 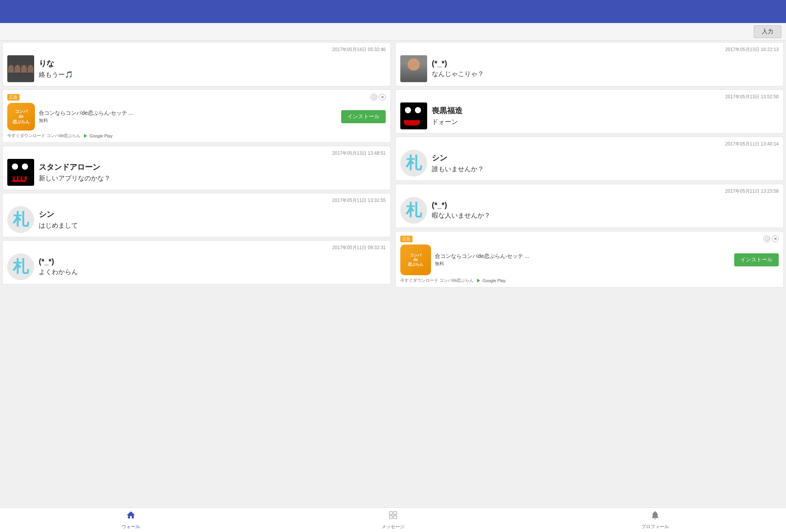 I want to click on ad-footer-left: 今すぐダウンロード コンパde恋ぷらん Google Play, so click(x=196, y=136).